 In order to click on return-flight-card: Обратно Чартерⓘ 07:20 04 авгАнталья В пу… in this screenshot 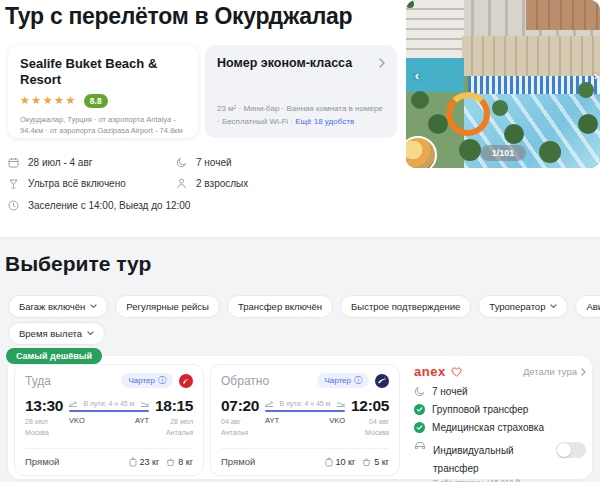, I will do `click(305, 420)`.